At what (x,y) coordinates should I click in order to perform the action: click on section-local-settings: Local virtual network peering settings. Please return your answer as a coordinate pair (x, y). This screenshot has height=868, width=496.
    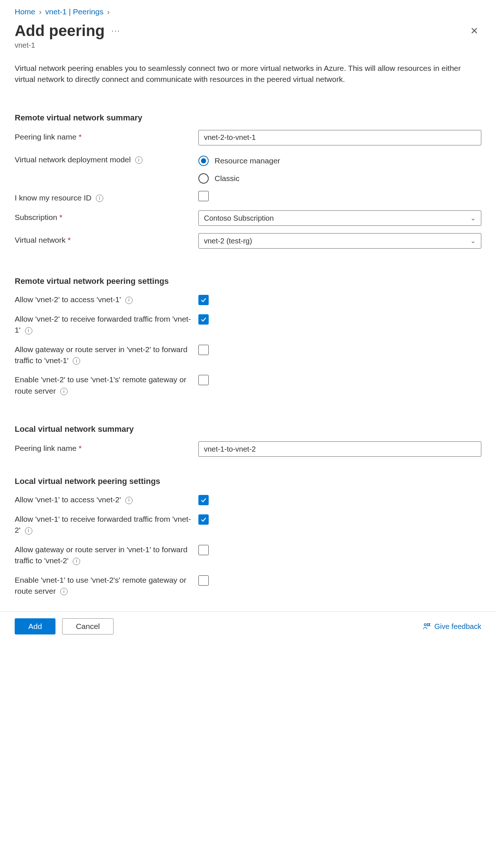
    Looking at the image, I should click on (248, 481).